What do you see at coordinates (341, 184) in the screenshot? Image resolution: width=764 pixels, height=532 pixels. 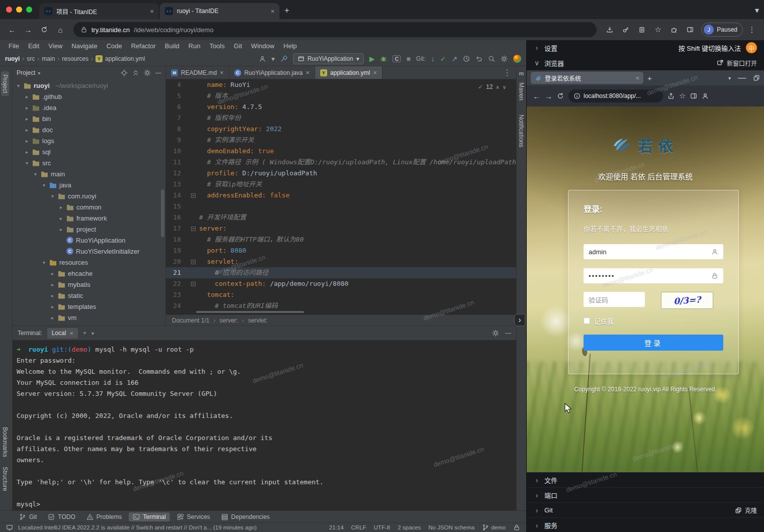 I see `code-line-13: 13 # 获取ip地址开关` at bounding box center [341, 184].